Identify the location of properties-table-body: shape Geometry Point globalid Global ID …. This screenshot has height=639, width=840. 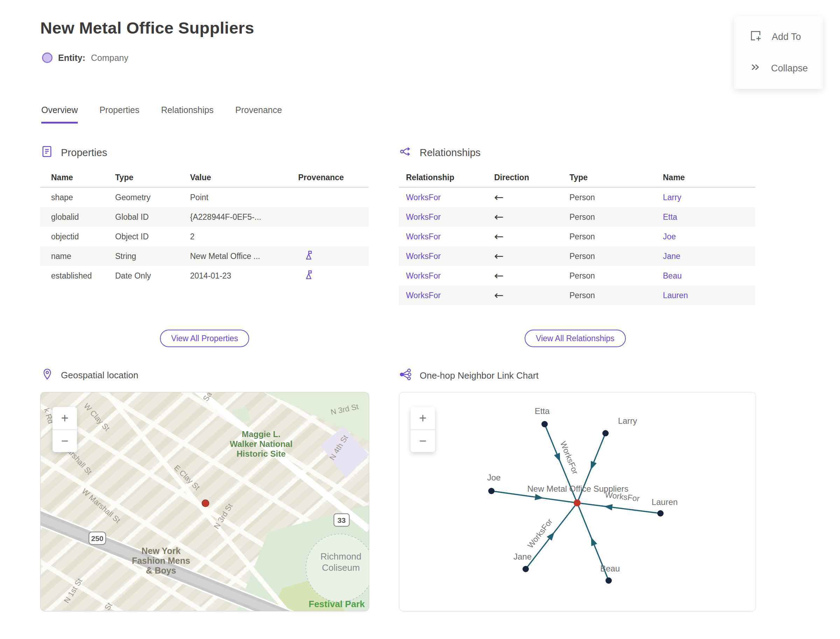
(205, 237).